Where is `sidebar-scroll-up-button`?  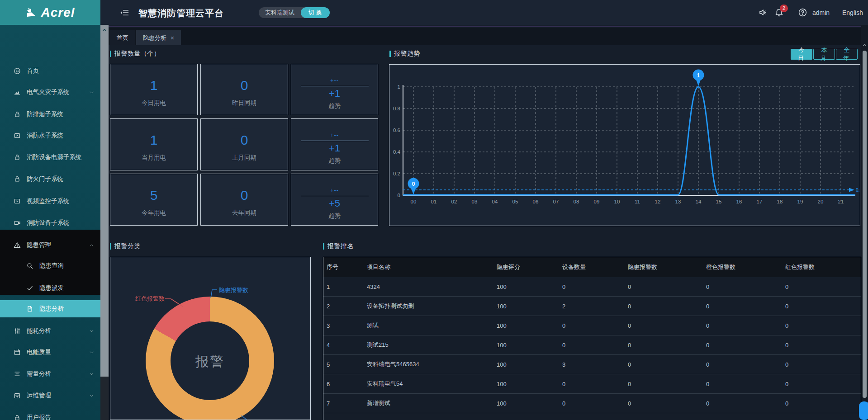 sidebar-scroll-up-button is located at coordinates (104, 30).